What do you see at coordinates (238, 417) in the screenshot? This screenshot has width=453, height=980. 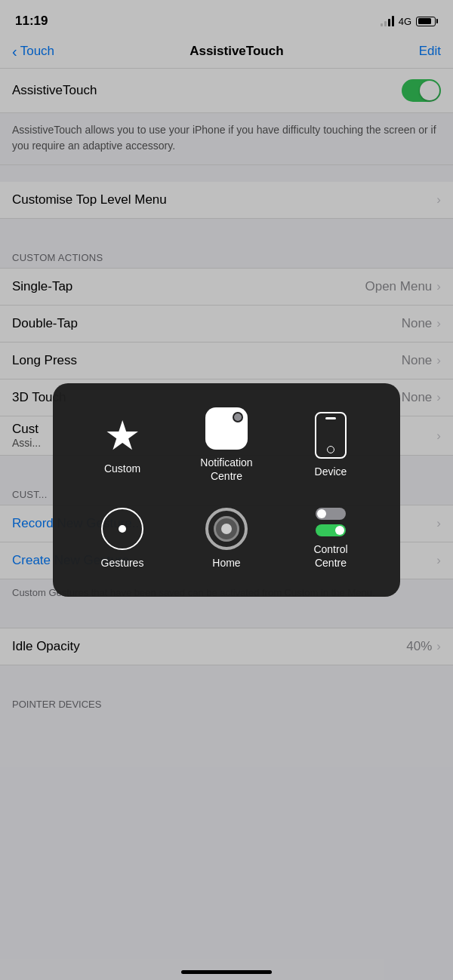 I see `notification-dot` at bounding box center [238, 417].